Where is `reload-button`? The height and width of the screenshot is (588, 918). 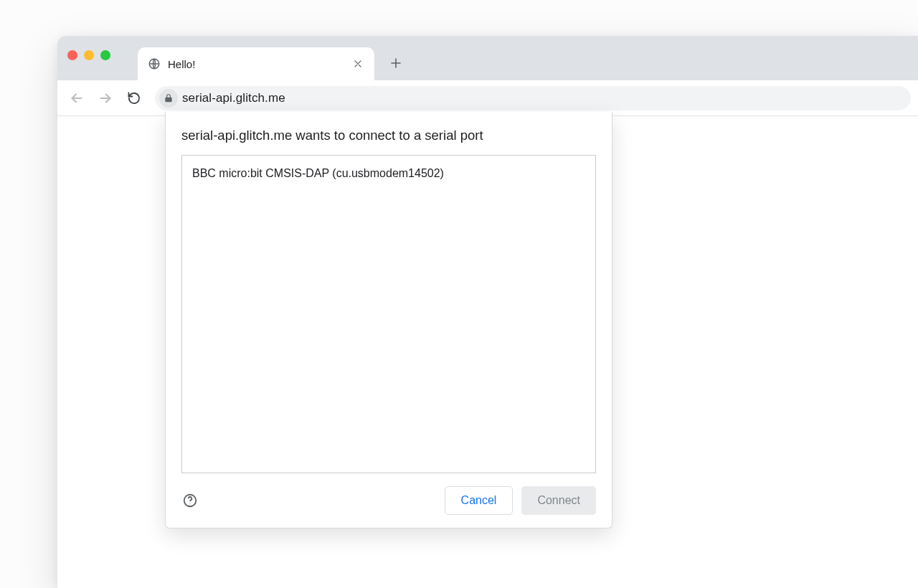
reload-button is located at coordinates (134, 98).